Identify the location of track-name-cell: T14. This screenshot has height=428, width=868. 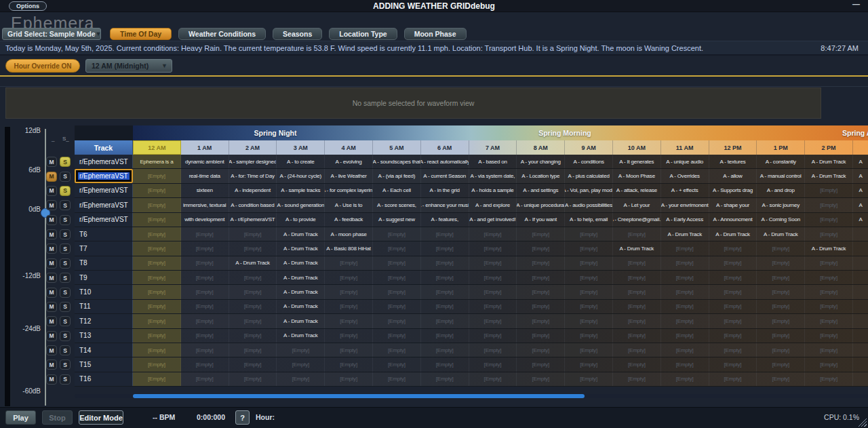
(104, 350).